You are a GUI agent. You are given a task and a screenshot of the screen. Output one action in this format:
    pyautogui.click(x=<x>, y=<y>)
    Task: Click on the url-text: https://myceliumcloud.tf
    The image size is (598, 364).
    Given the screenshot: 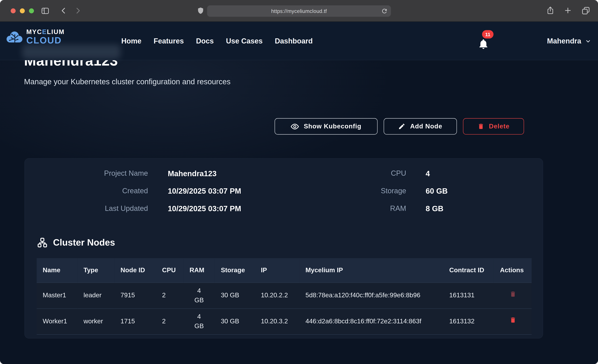 What is the action you would take?
    pyautogui.click(x=299, y=11)
    